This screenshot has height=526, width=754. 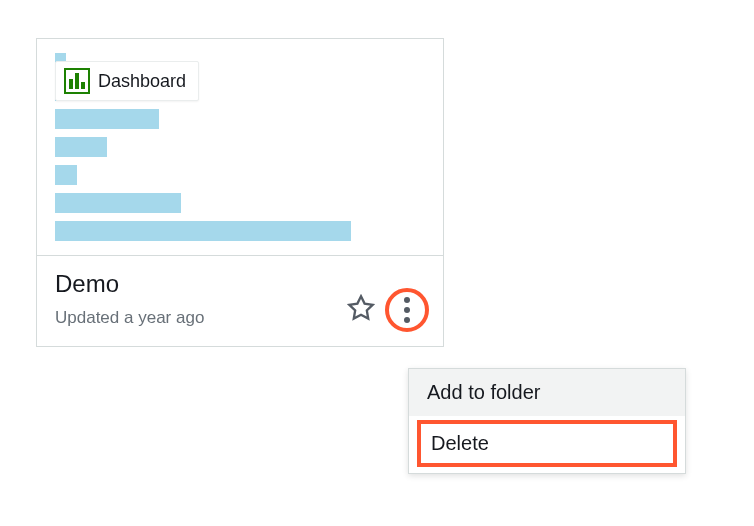 I want to click on type-badge-label: Dashboard, so click(x=142, y=82).